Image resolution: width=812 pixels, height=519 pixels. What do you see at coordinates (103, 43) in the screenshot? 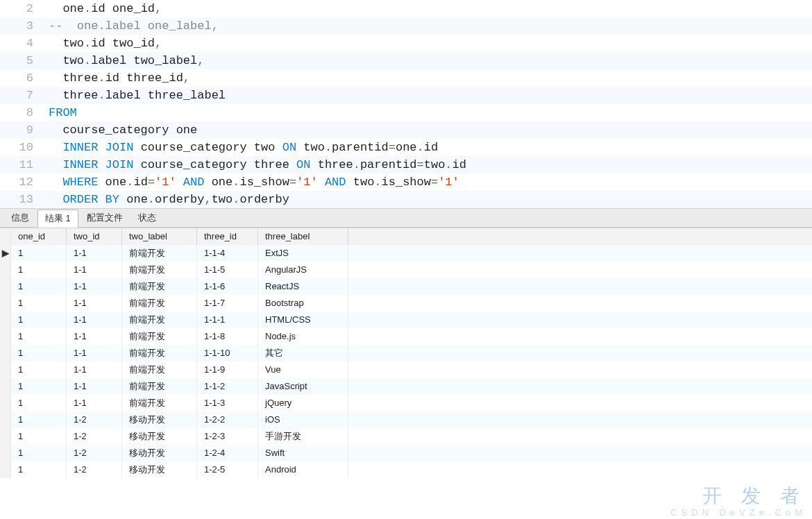
I see `code-content: two.id two_id,` at bounding box center [103, 43].